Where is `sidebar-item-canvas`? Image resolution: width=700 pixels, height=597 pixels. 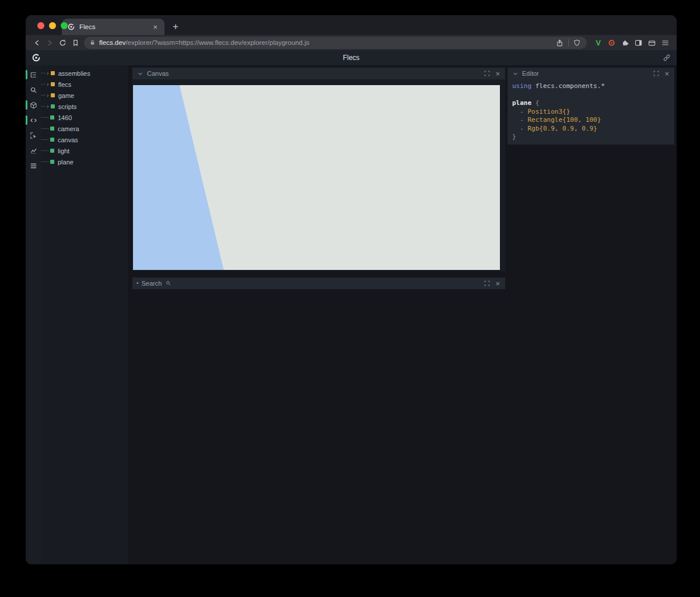
sidebar-item-canvas is located at coordinates (33, 105).